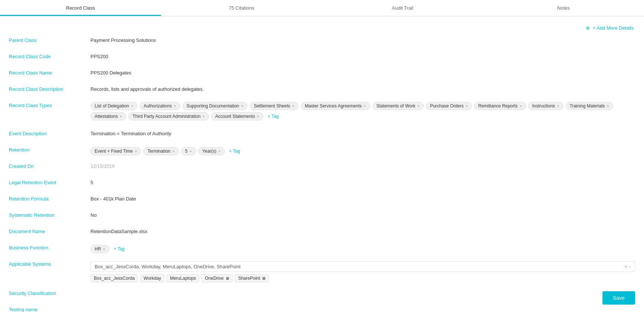 The height and width of the screenshot is (312, 644). I want to click on retention-row: Retention Event + Fixed Time × Terminati…, so click(322, 151).